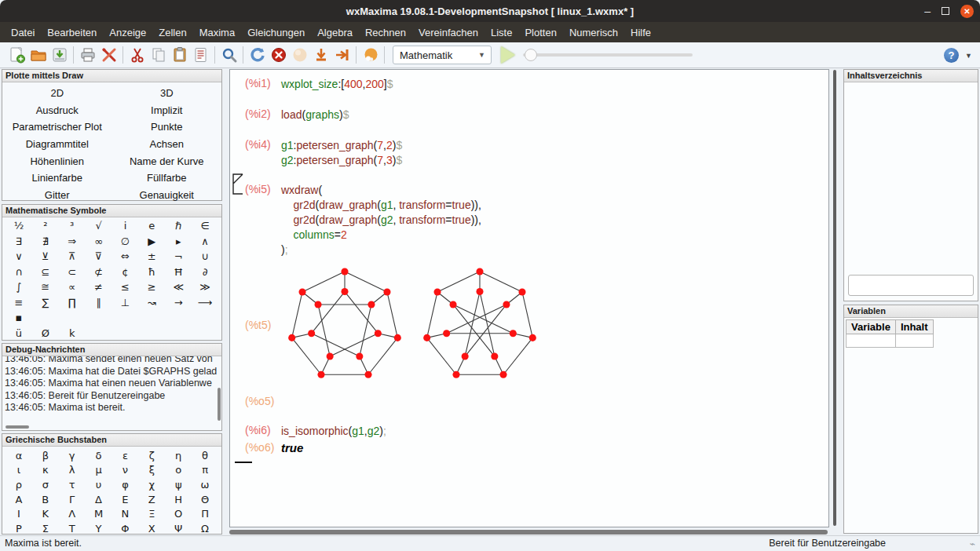  What do you see at coordinates (167, 127) in the screenshot?
I see `draw-button: Punkte` at bounding box center [167, 127].